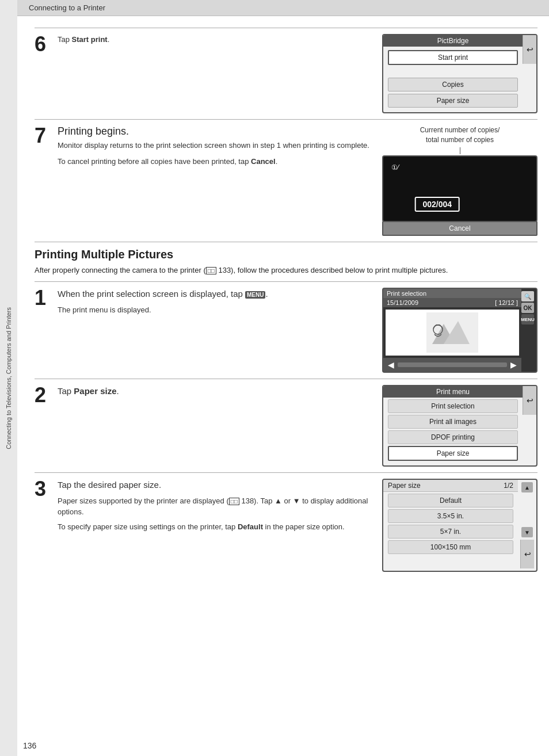  Describe the element at coordinates (404, 486) in the screenshot. I see `paper-title: Paper size` at that location.